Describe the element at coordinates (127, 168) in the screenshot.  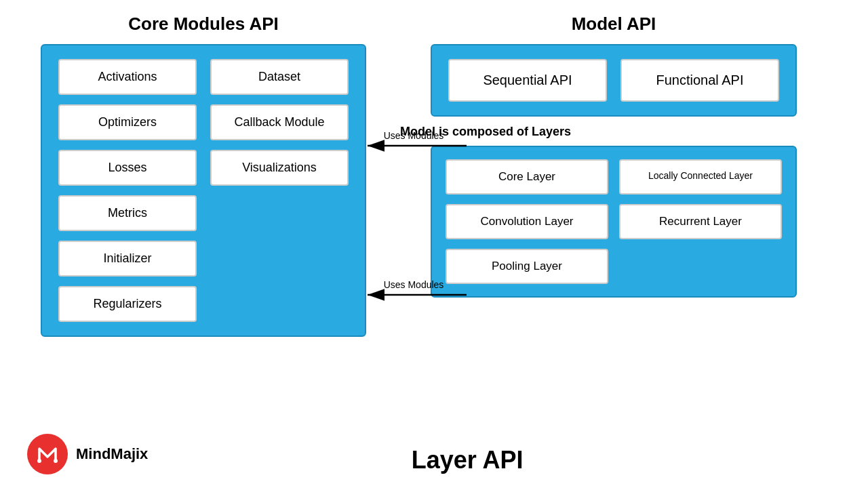
I see `module-losses: Losses` at that location.